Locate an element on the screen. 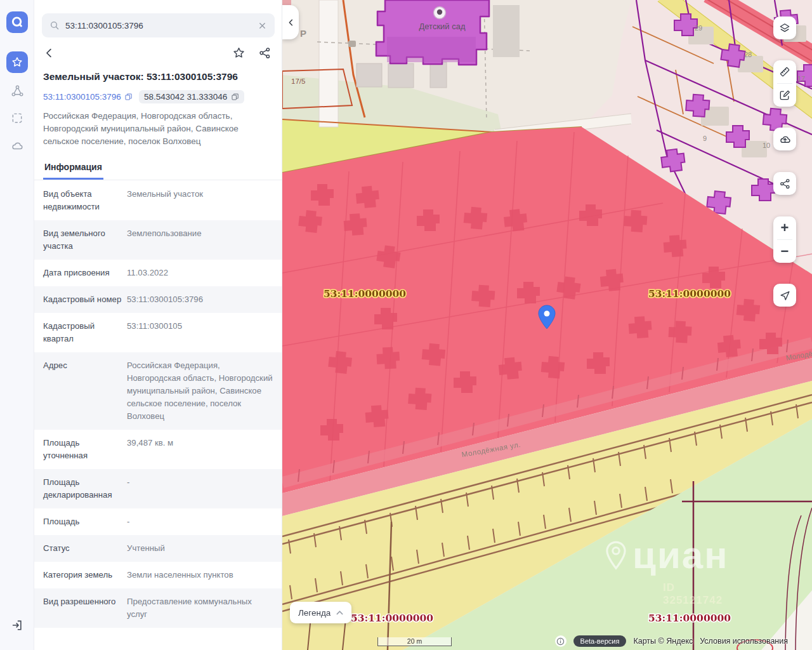  cadastral-number-chip: 53:11:0300105:3796 is located at coordinates (88, 96).